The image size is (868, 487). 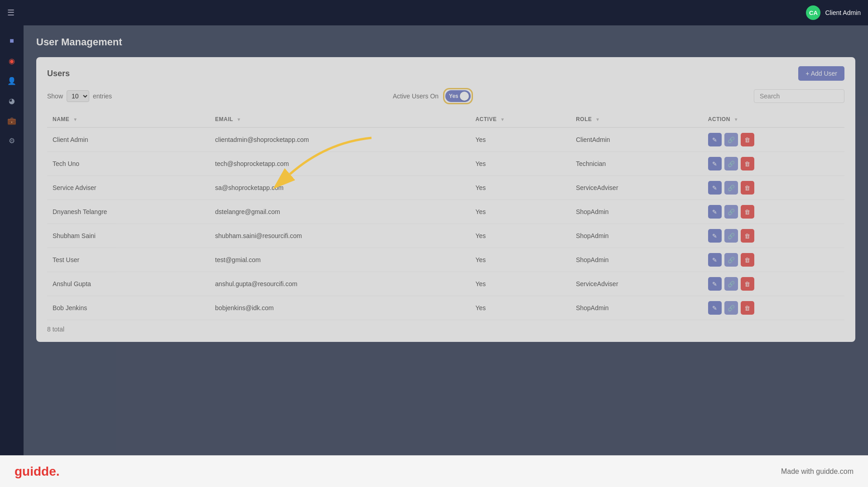 What do you see at coordinates (56, 329) in the screenshot?
I see `total-count: 8 total` at bounding box center [56, 329].